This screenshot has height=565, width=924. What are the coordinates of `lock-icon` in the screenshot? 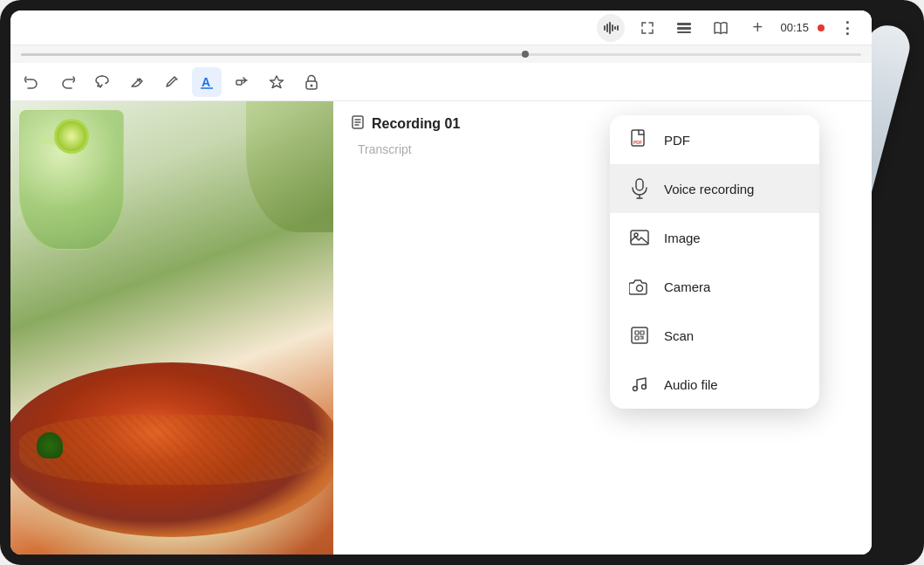 It's located at (311, 82).